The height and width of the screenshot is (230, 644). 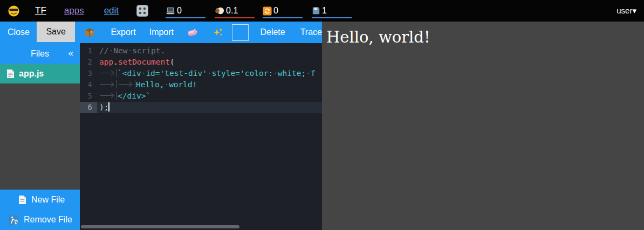 I want to click on laptop-stat-value: 0, so click(x=179, y=11).